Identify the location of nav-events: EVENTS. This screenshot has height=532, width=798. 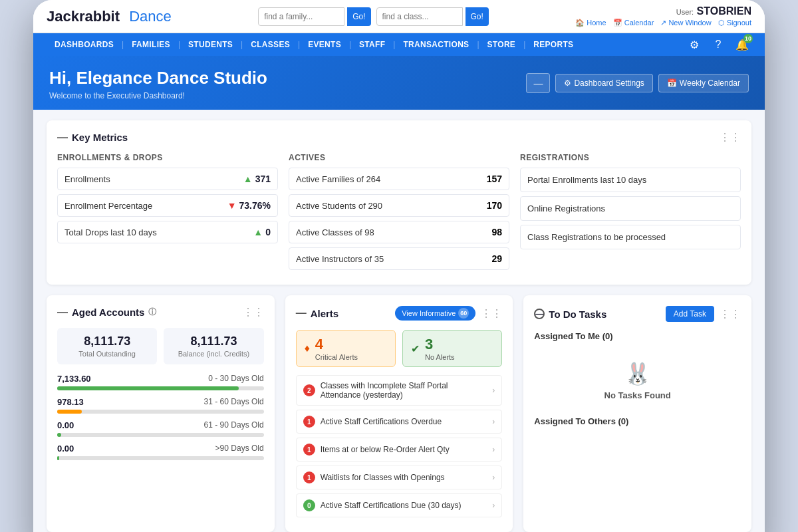
(325, 45).